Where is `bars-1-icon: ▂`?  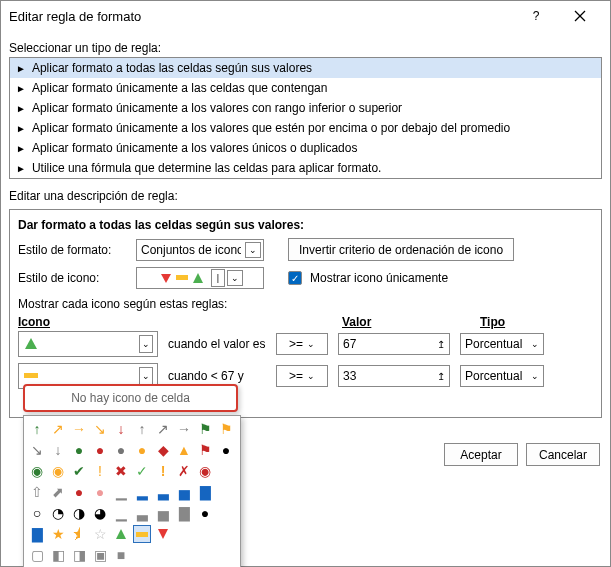 bars-1-icon: ▂ is located at coordinates (142, 492).